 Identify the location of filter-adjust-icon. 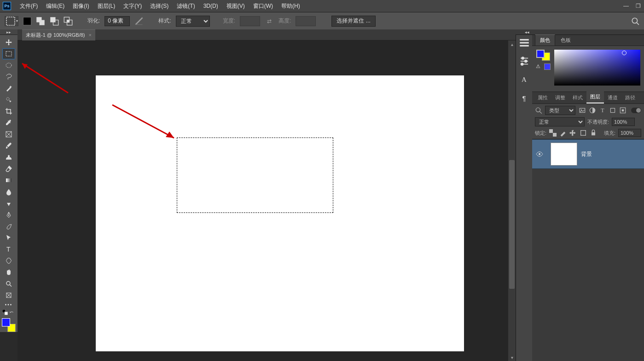
(592, 110).